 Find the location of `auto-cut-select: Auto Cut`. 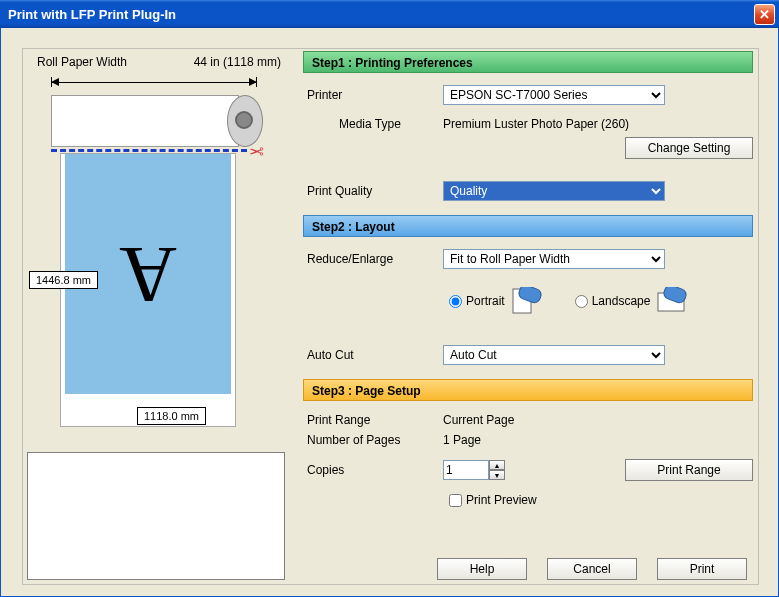

auto-cut-select: Auto Cut is located at coordinates (554, 355).